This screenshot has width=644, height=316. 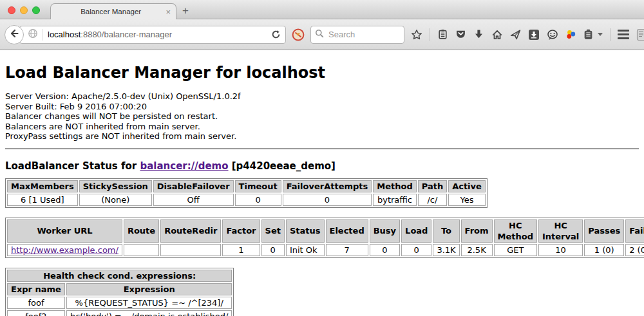 I want to click on table-title-row: Health check cond. expressions:, so click(x=120, y=275).